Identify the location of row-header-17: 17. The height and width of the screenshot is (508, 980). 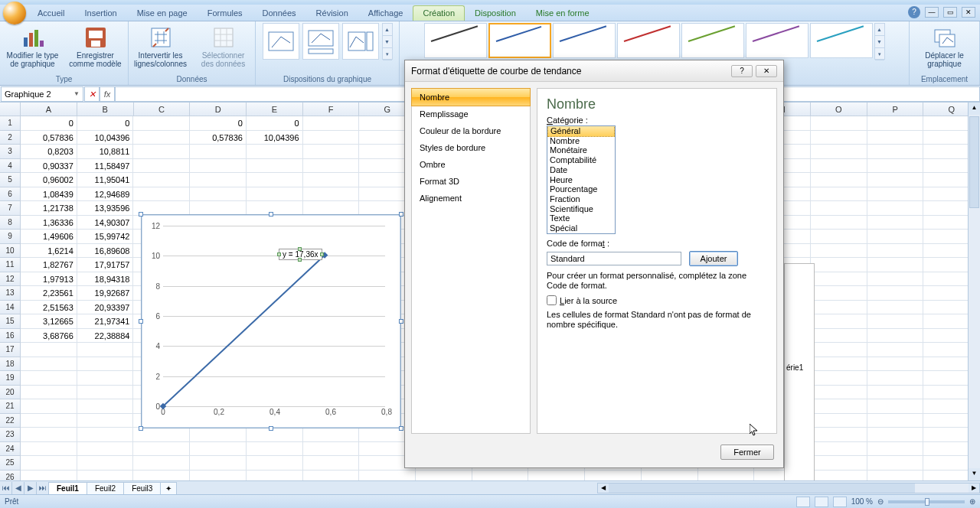
(11, 350).